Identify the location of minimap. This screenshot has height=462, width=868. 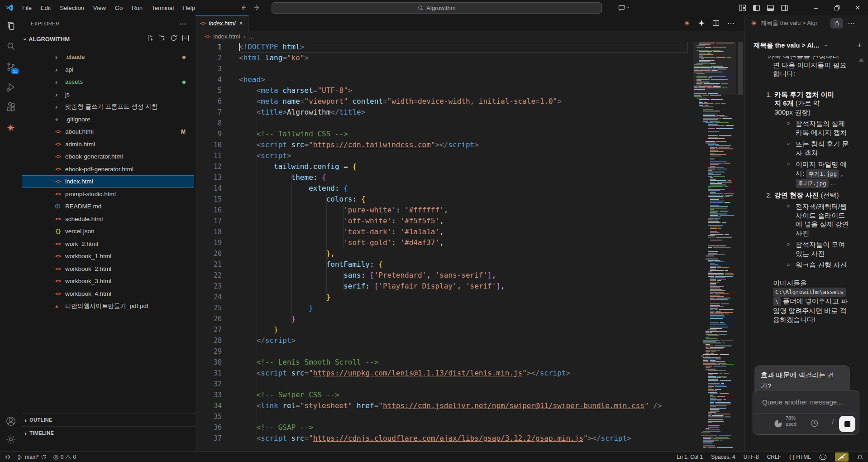
(715, 245).